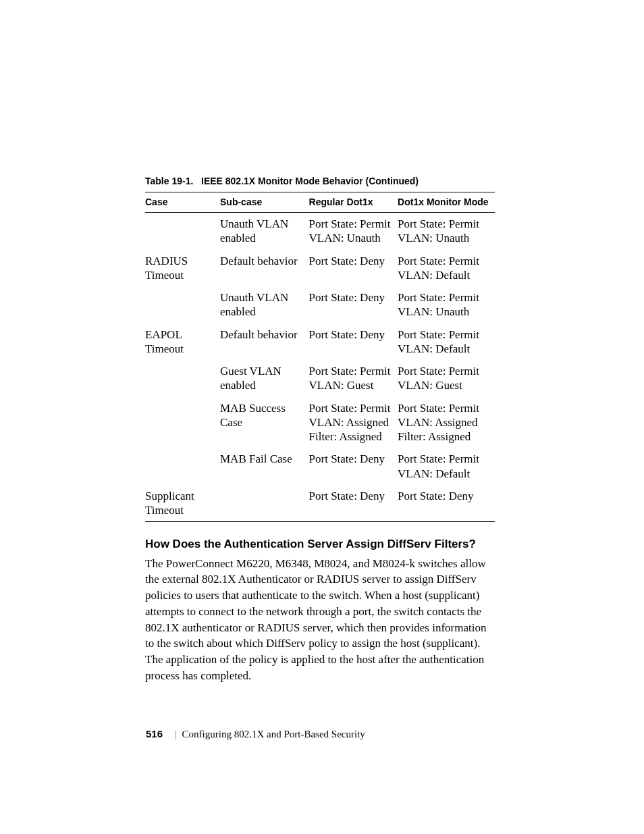 The image size is (644, 834). Describe the element at coordinates (182, 203) in the screenshot. I see `th-case: Case` at that location.